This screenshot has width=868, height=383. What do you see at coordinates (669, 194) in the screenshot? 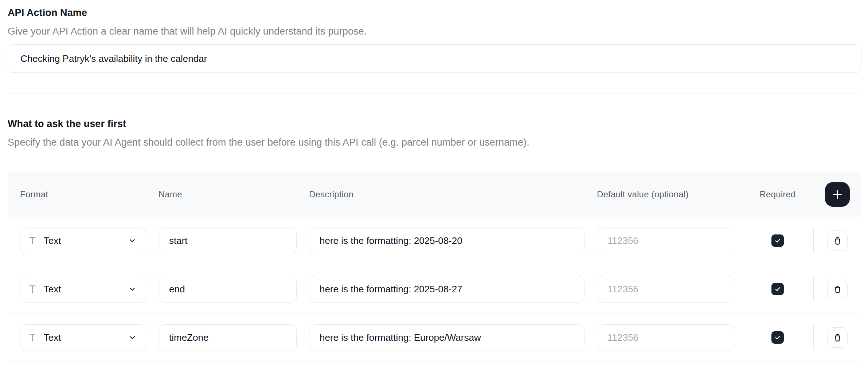
I see `column-header-default-value: Default value (optional)` at bounding box center [669, 194].